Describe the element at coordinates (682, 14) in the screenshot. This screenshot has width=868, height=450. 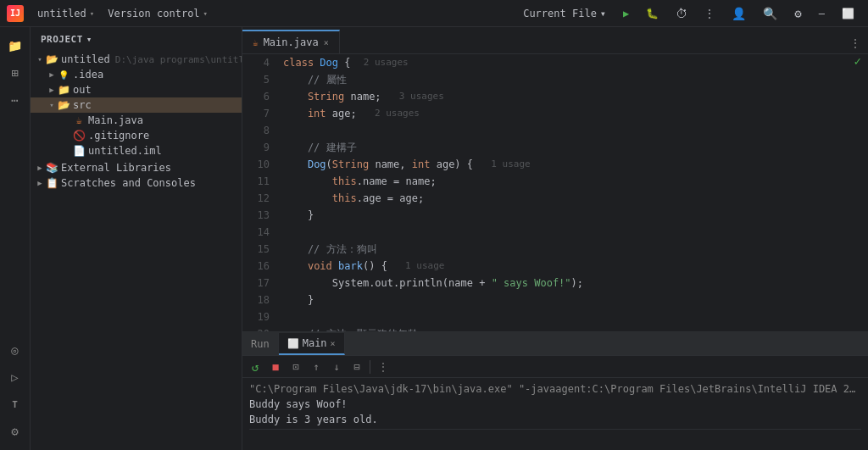
I see `profile-button: ⏱` at that location.